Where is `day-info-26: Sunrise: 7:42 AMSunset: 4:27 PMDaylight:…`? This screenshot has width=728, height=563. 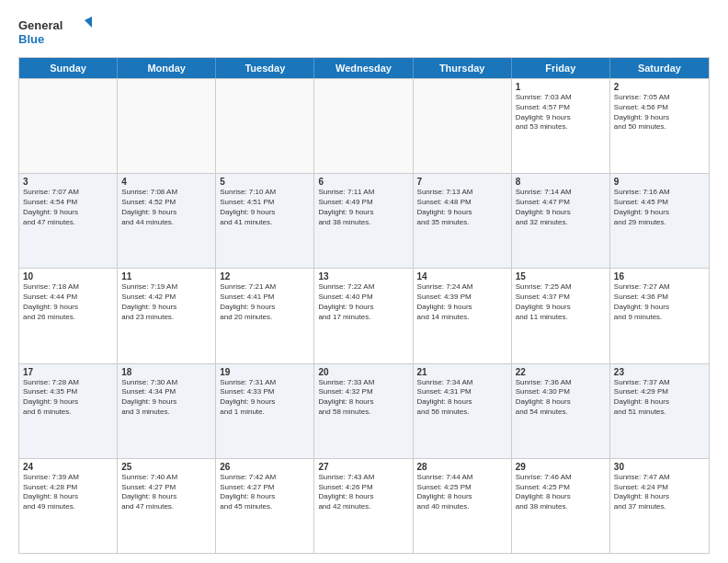
day-info-26: Sunrise: 7:42 AMSunset: 4:27 PMDaylight:… is located at coordinates (265, 493).